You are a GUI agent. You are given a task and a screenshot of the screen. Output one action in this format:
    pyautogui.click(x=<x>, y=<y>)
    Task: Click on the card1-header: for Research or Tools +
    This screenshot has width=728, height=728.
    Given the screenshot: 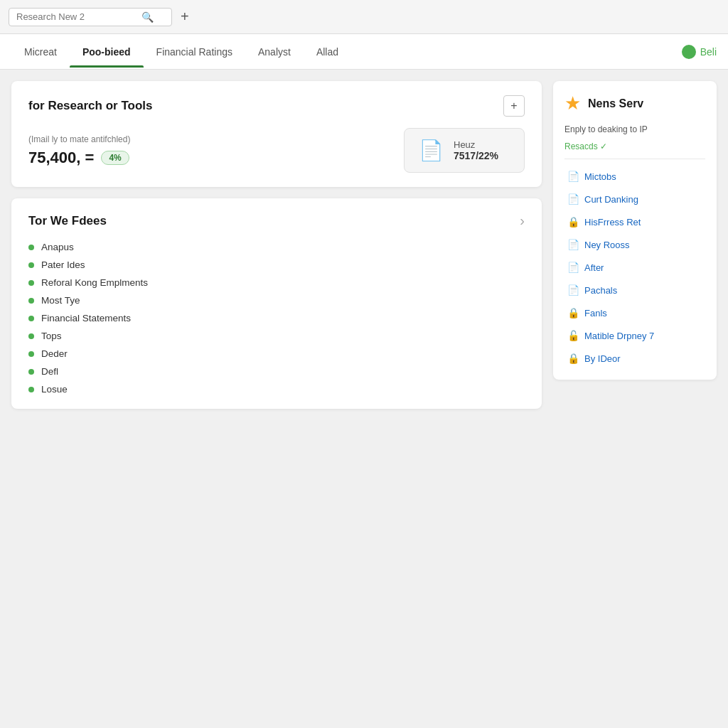 What is the action you would take?
    pyautogui.click(x=277, y=106)
    